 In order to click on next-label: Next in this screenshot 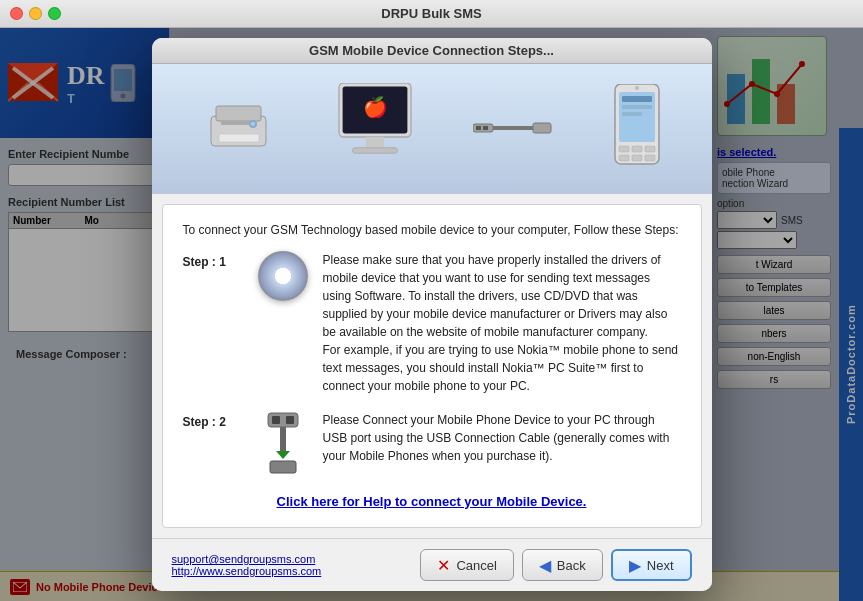, I will do `click(660, 566)`.